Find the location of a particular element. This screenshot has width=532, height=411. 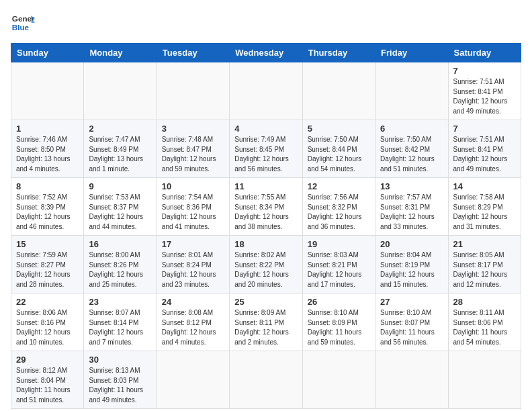

day-number: 29 is located at coordinates (47, 360).